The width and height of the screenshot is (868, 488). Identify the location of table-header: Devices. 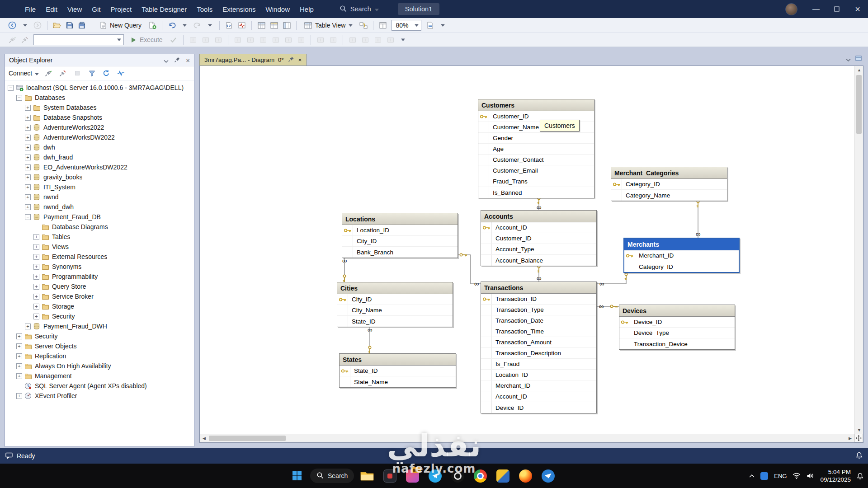
(677, 311).